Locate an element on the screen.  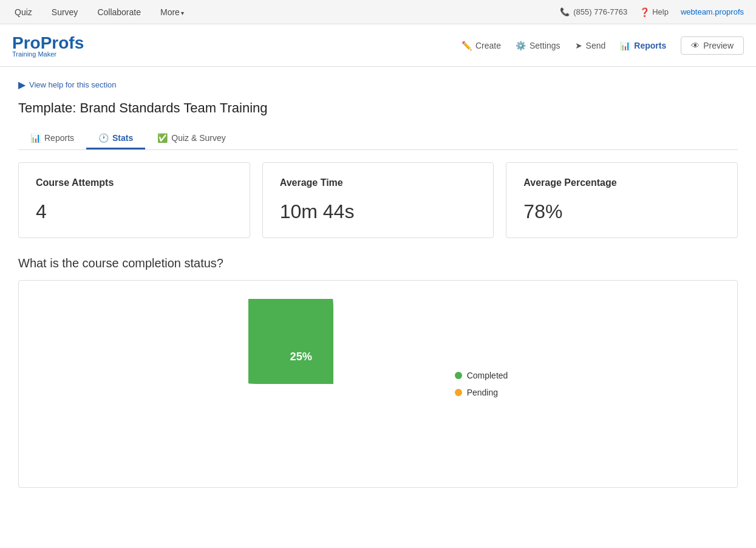
phone-icon: 📞 is located at coordinates (565, 12).